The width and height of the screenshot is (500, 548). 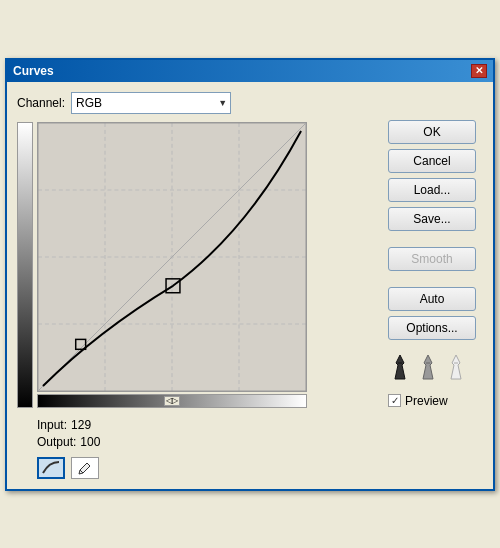 What do you see at coordinates (41, 103) in the screenshot?
I see `channel-label: Channel:` at bounding box center [41, 103].